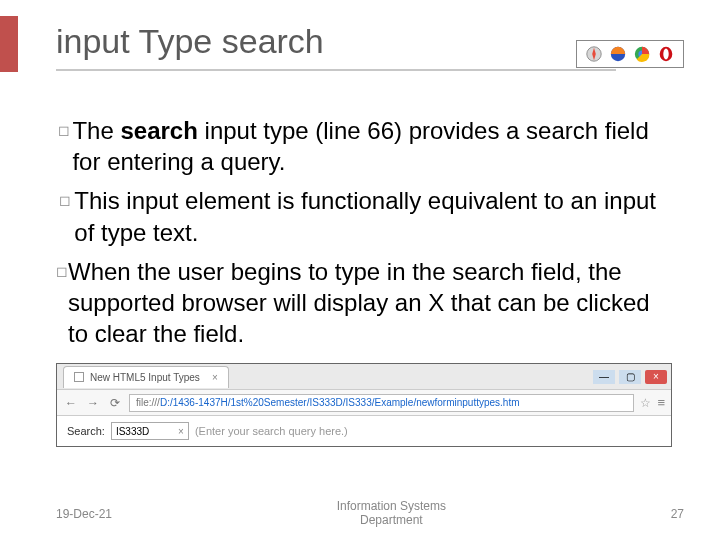 The height and width of the screenshot is (540, 720). Describe the element at coordinates (604, 377) in the screenshot. I see `window-minimize-button: —` at that location.